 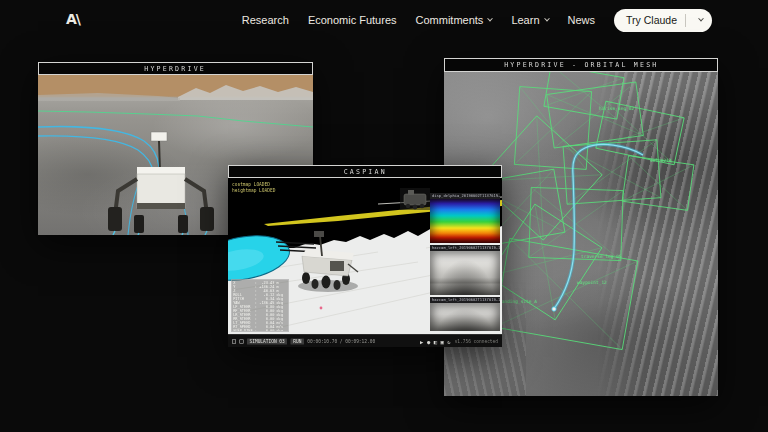 I want to click on rover-right-wheel, so click(x=207, y=219).